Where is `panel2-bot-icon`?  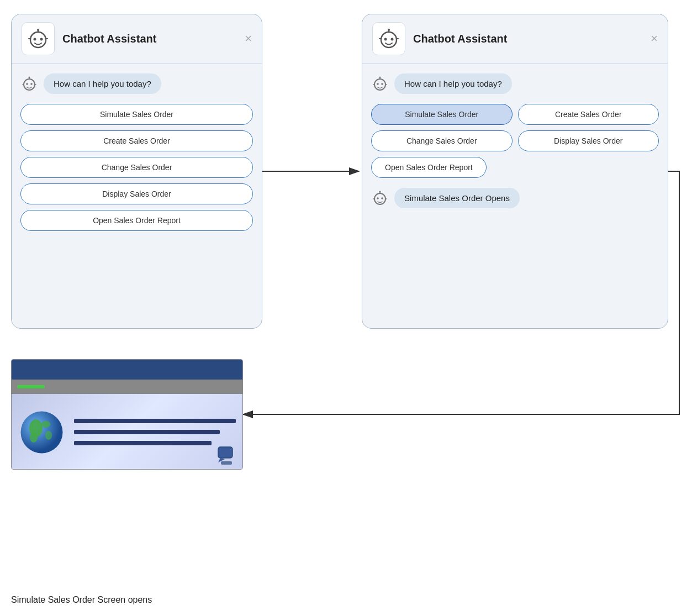 panel2-bot-icon is located at coordinates (380, 83).